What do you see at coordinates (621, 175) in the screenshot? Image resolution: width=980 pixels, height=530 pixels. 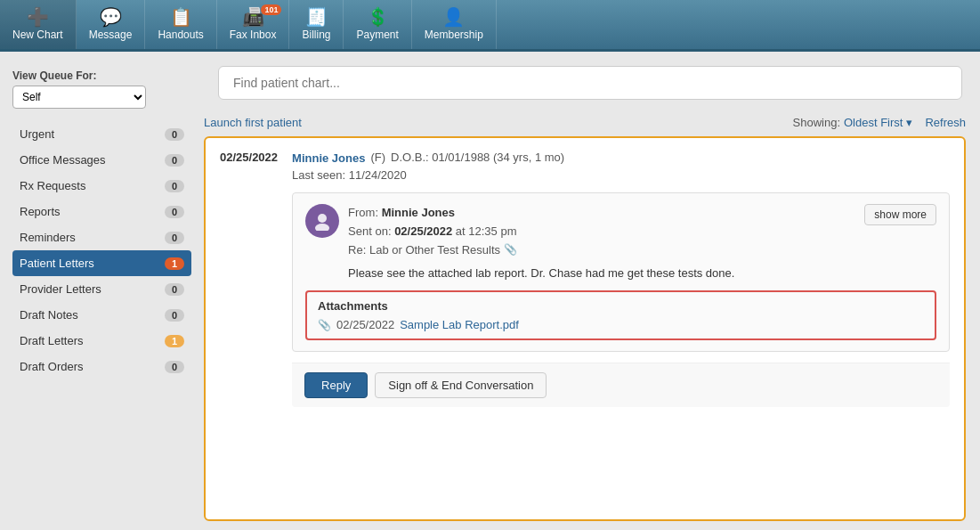 I see `last-seen: Last seen: 11/24/2020` at bounding box center [621, 175].